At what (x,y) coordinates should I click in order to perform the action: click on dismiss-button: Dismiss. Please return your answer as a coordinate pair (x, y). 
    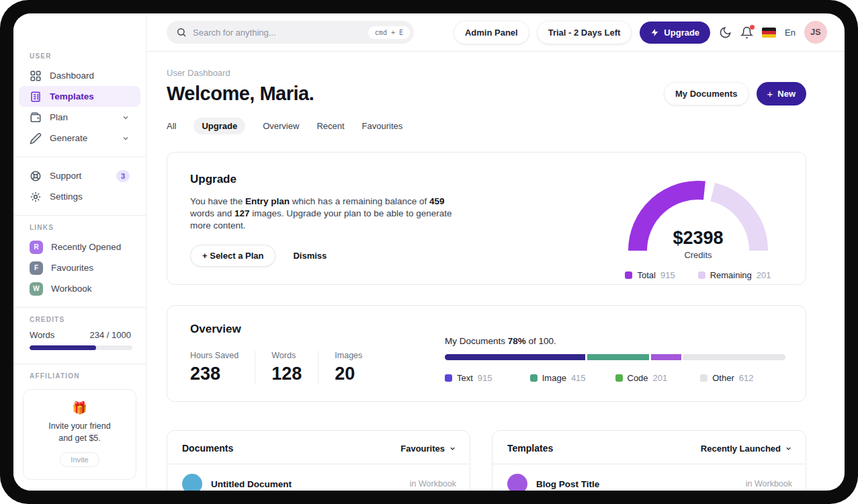
    Looking at the image, I should click on (310, 255).